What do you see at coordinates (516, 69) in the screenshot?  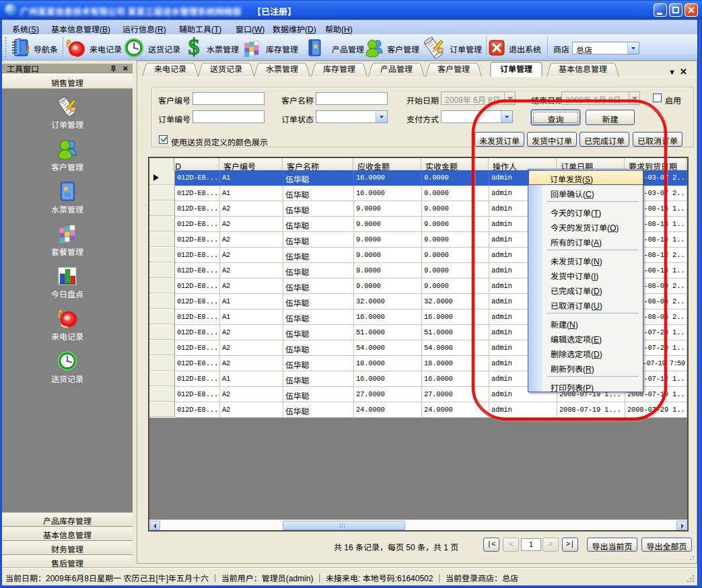 I see `svg-text: 订单管理` at bounding box center [516, 69].